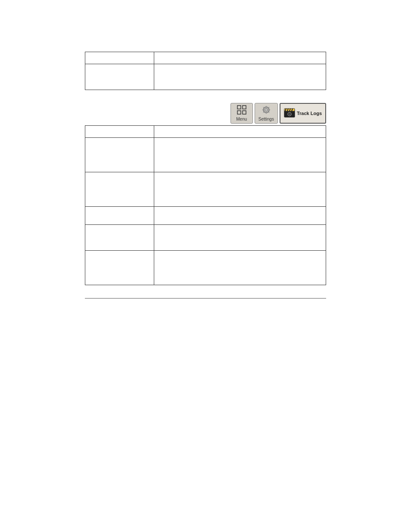  What do you see at coordinates (242, 110) in the screenshot?
I see `menu-grid-icon` at bounding box center [242, 110].